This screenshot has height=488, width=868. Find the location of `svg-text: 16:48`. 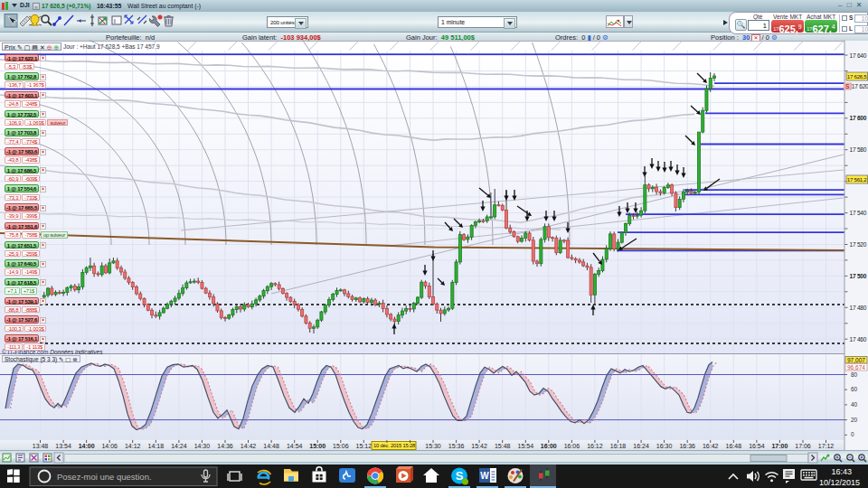

svg-text: 16:48 is located at coordinates (734, 446).